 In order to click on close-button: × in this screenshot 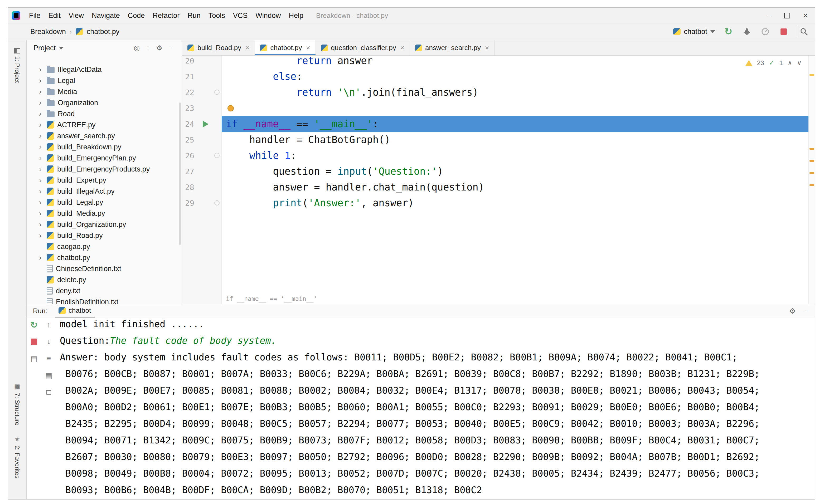, I will do `click(805, 15)`.